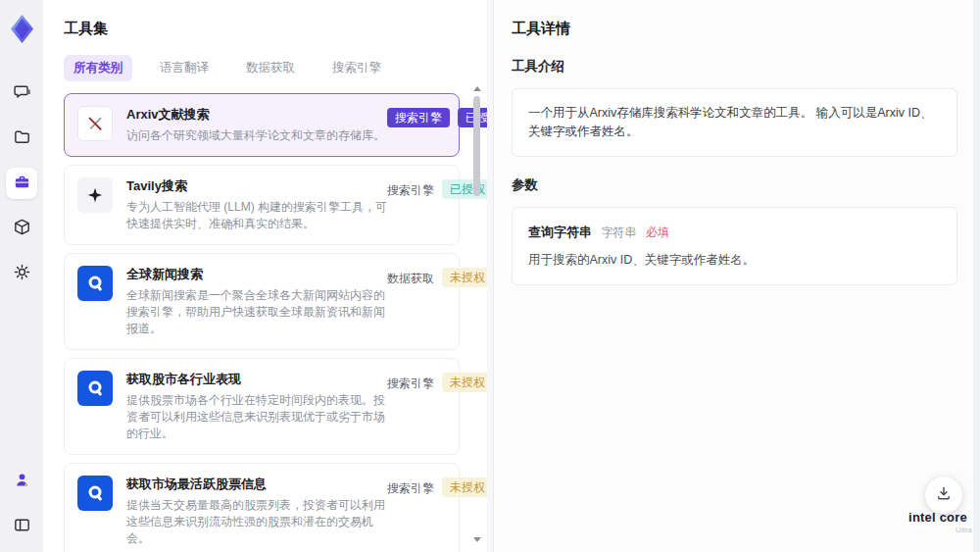 The width and height of the screenshot is (980, 552). I want to click on parameter-name: 查询字符串, so click(561, 231).